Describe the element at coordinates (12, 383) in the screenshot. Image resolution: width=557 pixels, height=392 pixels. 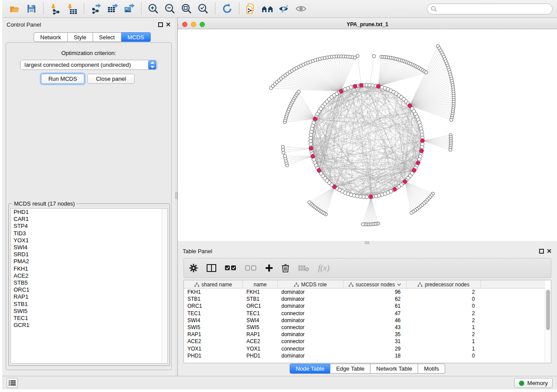
I see `show-panel-list-button` at that location.